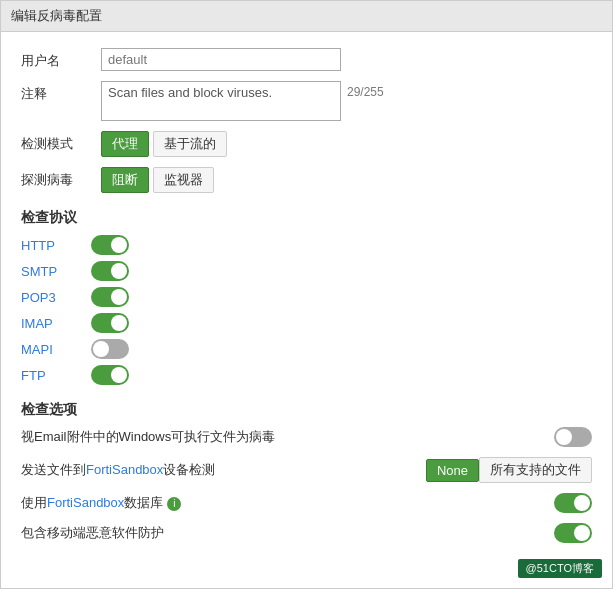  Describe the element at coordinates (560, 568) in the screenshot. I see `watermark: @51CTO博客` at that location.